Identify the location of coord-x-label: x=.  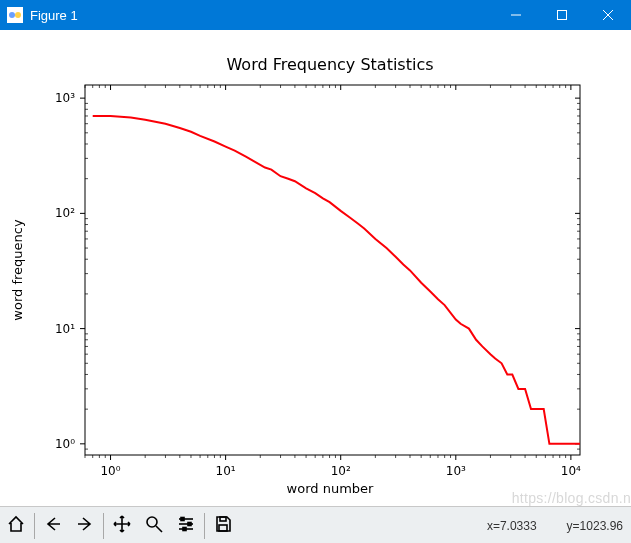
(494, 526).